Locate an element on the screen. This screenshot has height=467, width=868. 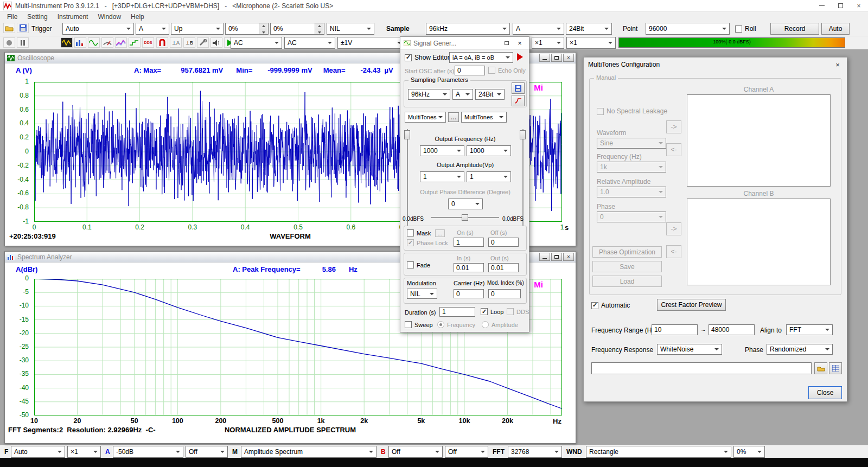
balance-slider is located at coordinates (465, 217).